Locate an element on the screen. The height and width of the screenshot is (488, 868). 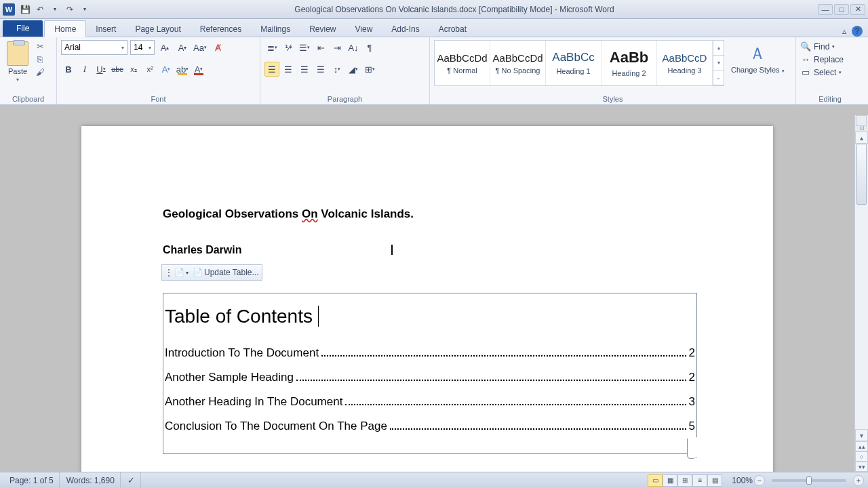
font-name-combo: Arial▾ is located at coordinates (94, 47).